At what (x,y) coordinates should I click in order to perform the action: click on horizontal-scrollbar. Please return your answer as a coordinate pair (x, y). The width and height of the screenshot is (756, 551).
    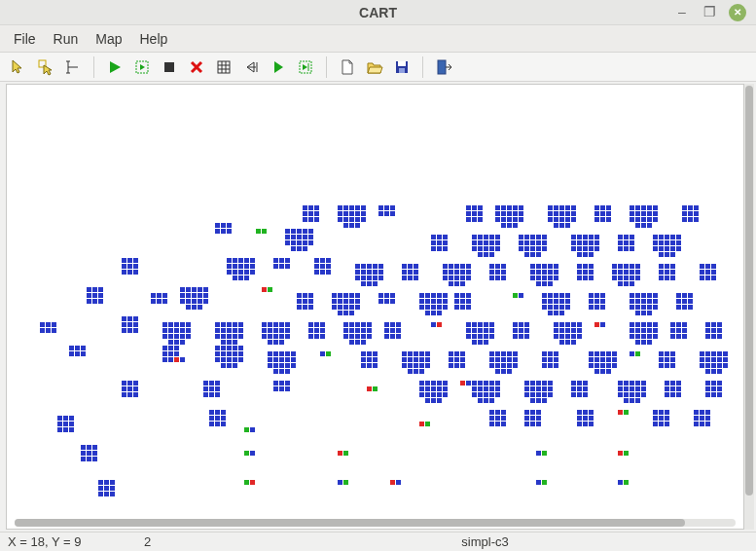
    Looking at the image, I should click on (376, 523).